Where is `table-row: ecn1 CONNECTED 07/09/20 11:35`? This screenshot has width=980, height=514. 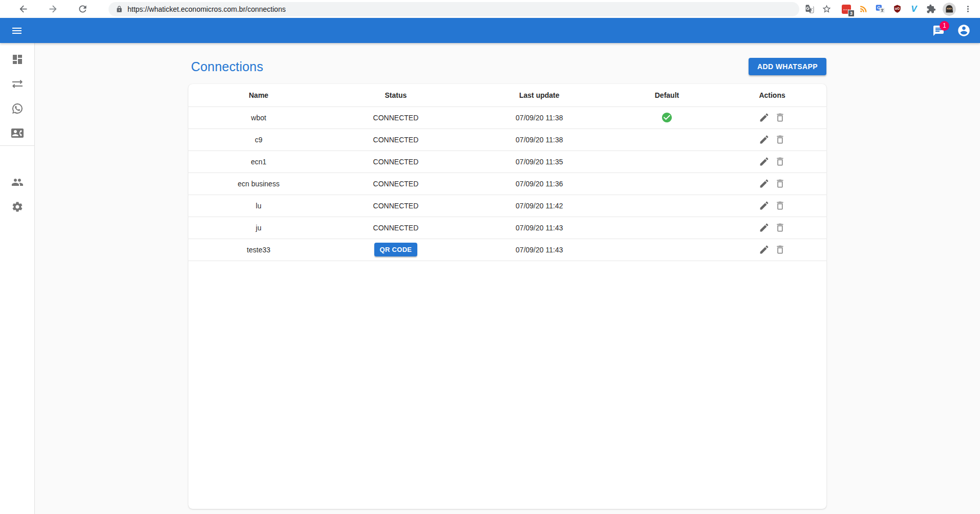 table-row: ecn1 CONNECTED 07/09/20 11:35 is located at coordinates (507, 162).